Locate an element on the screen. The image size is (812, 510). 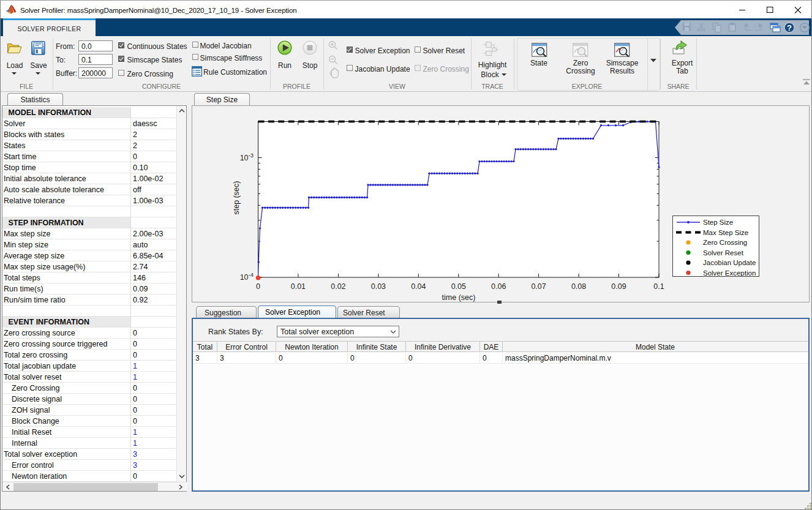
svg-text: 0 is located at coordinates (258, 287).